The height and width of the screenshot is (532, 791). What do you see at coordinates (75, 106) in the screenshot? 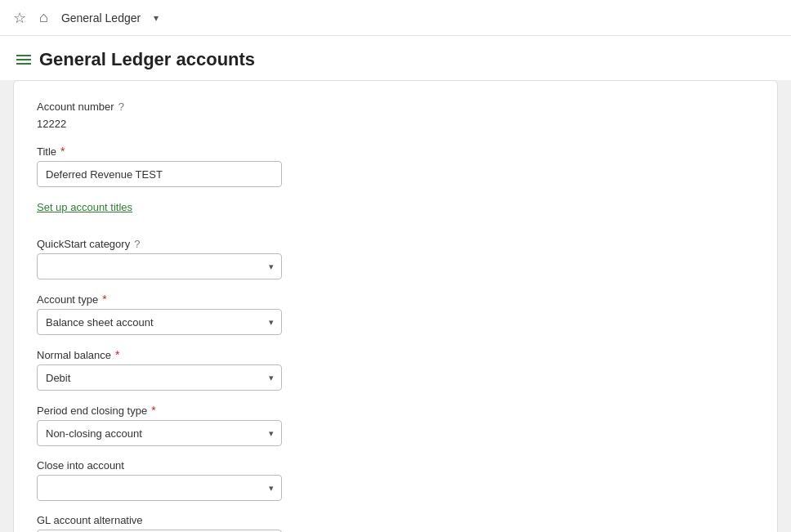
I see `account-number-label: Account number` at bounding box center [75, 106].